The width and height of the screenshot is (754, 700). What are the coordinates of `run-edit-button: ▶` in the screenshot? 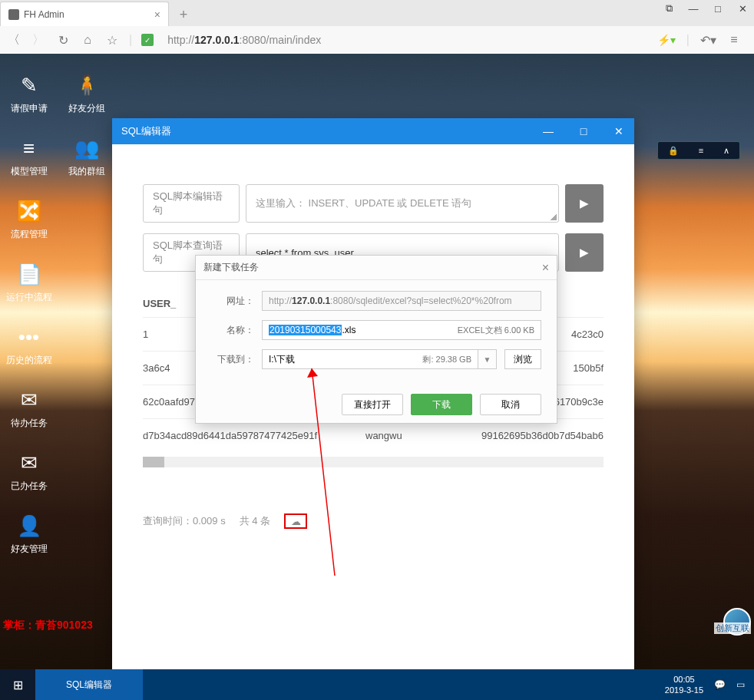 It's located at (584, 203).